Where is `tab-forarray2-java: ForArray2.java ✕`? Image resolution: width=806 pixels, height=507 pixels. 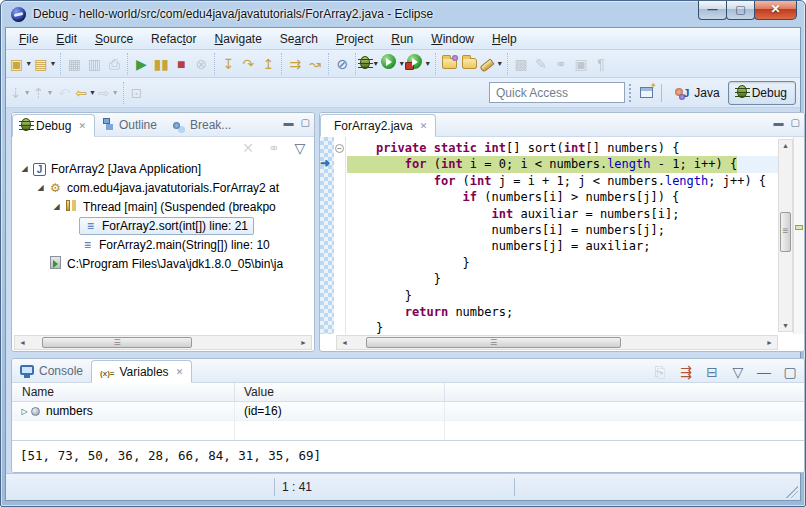
tab-forarray2-java: ForArray2.java ✕ is located at coordinates (378, 126).